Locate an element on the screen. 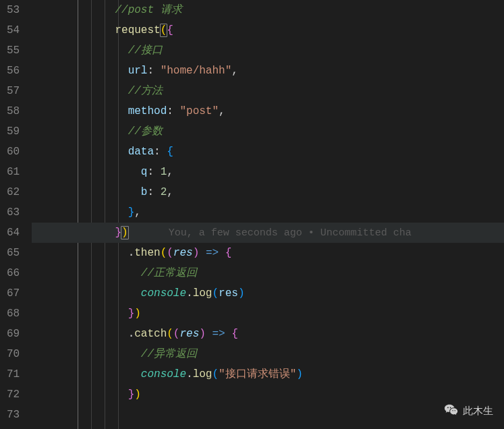 This screenshot has width=504, height=429. line-number: 54 is located at coordinates (13, 30).